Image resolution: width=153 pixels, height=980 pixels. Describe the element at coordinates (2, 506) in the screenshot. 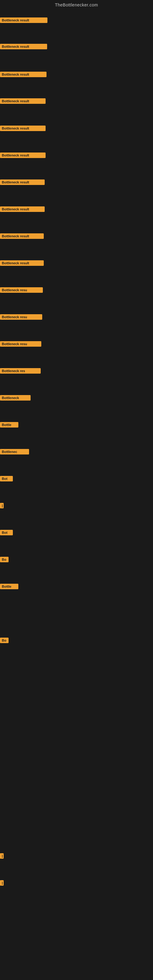

I see `bottleneck-badge-19: |` at that location.